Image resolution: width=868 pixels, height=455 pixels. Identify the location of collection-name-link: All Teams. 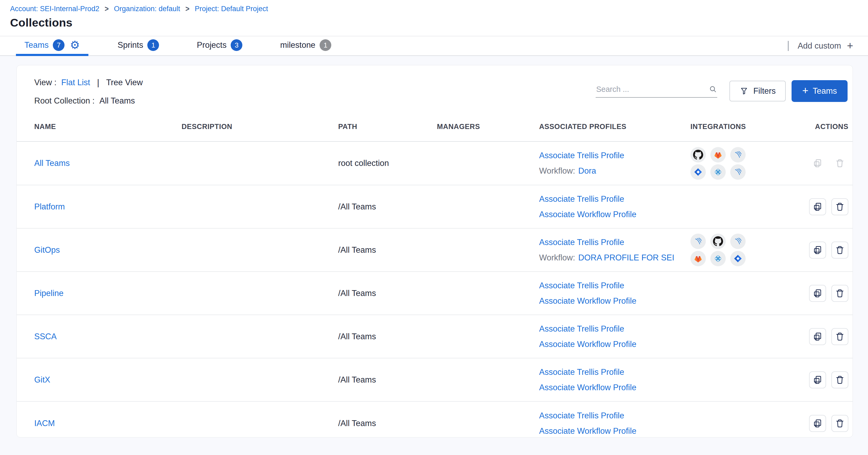
(52, 163).